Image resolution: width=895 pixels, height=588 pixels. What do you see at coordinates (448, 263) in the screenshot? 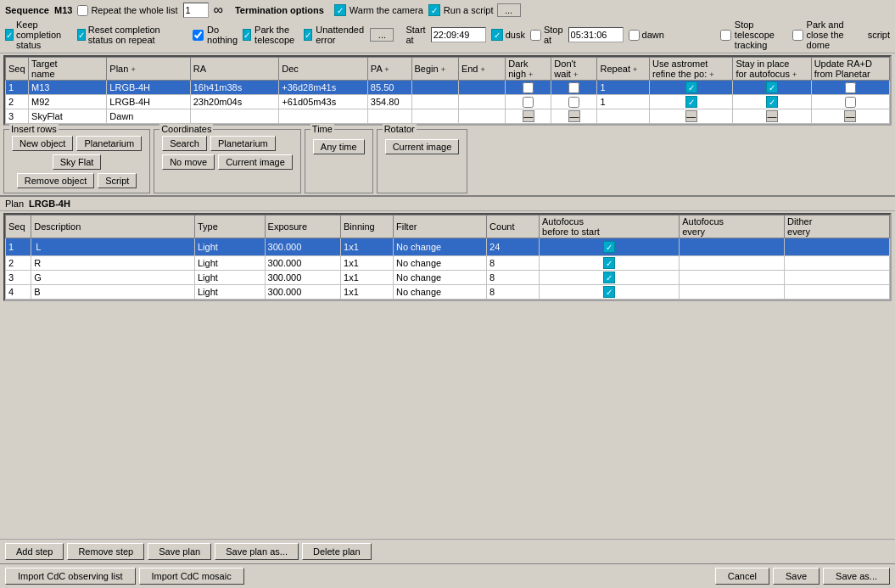
I see `plan-row: 2 R Light 300.000 1x1 No change 8 ✓` at bounding box center [448, 263].